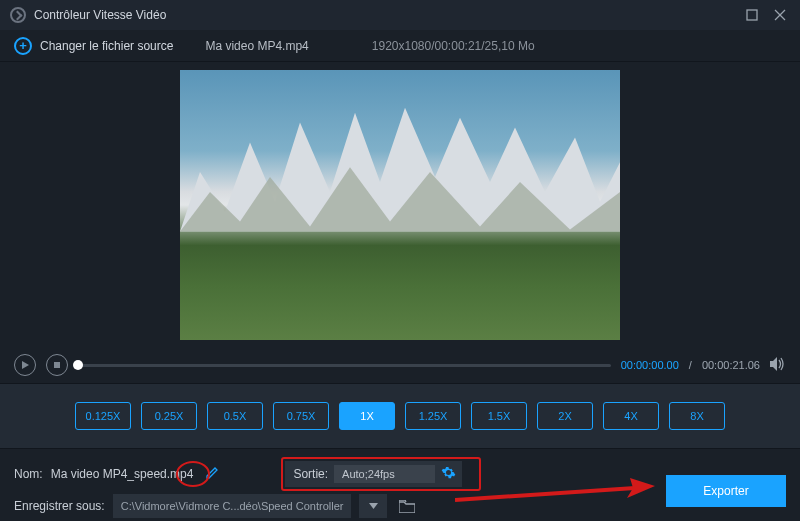 The width and height of the screenshot is (800, 521). What do you see at coordinates (631, 416) in the screenshot?
I see `speed-button-4x: 4X` at bounding box center [631, 416].